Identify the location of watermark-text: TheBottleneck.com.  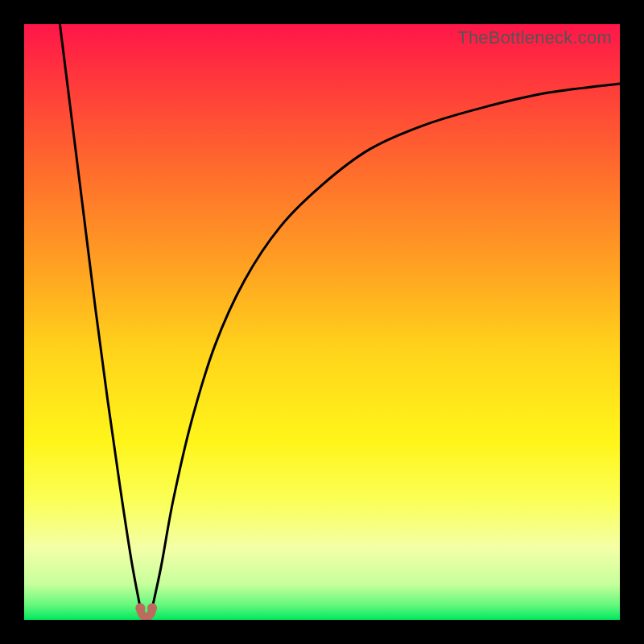
(535, 38).